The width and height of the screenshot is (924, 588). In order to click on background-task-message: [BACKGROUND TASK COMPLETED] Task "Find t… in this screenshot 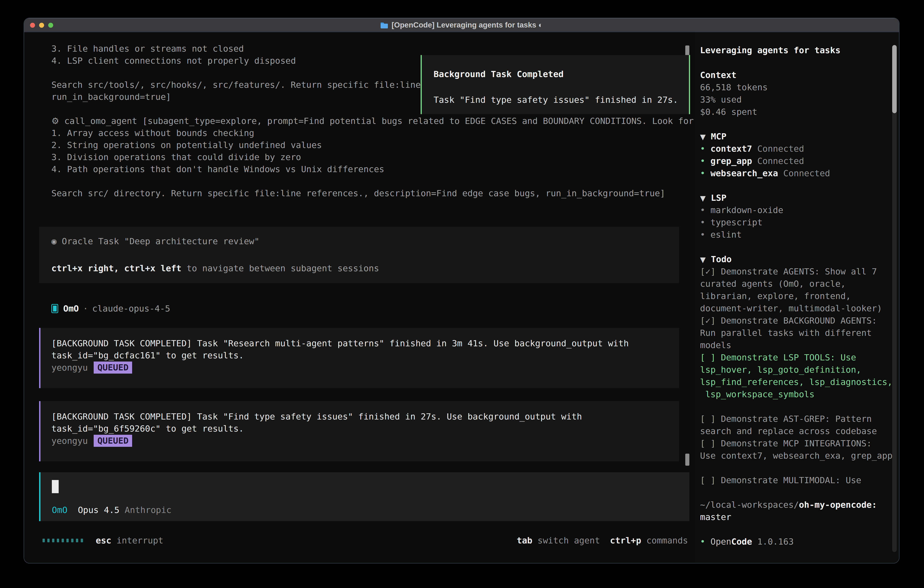, I will do `click(359, 431)`.